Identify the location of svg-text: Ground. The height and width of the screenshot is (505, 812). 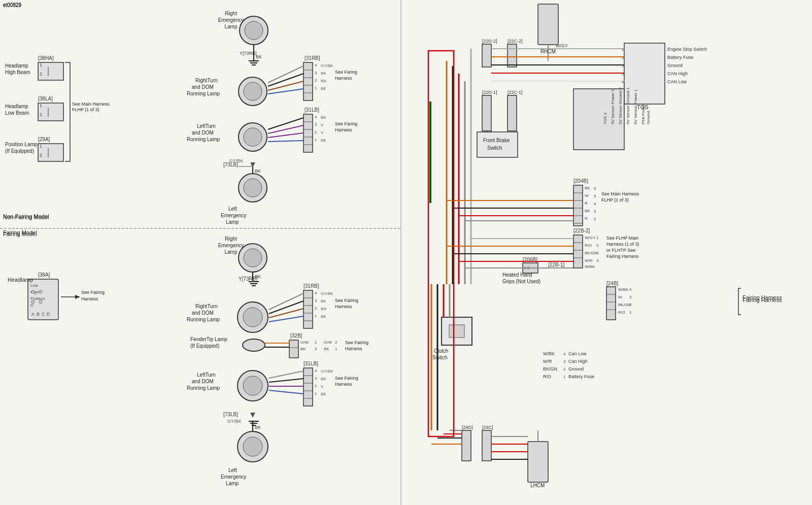
(649, 118).